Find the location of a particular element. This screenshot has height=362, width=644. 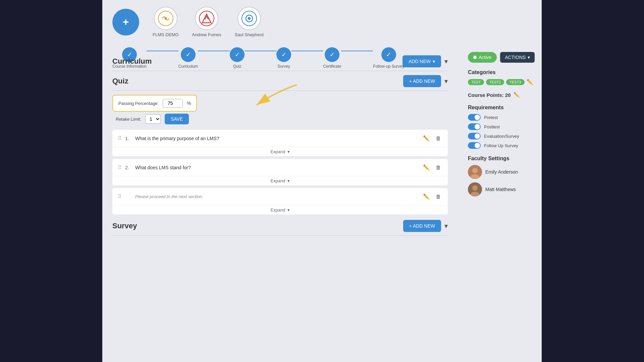

andrew-avatar is located at coordinates (207, 18).